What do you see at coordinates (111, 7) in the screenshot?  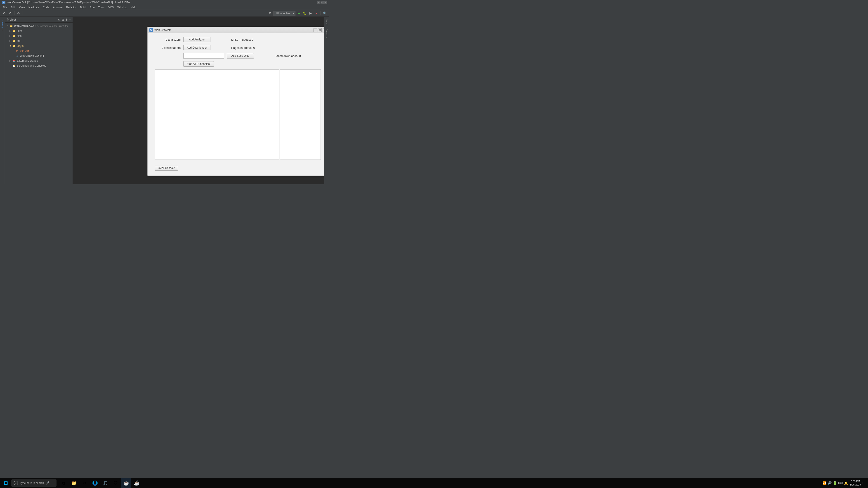 I see `menu-vcs: VCS` at bounding box center [111, 7].